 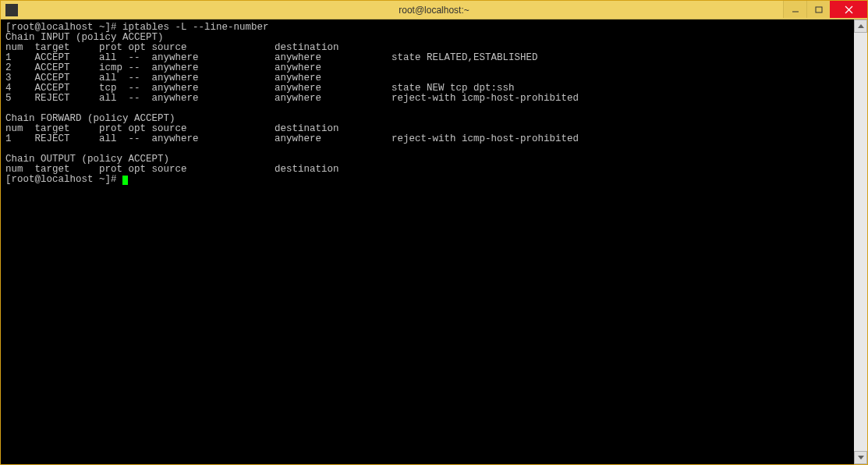 I want to click on close-button, so click(x=849, y=9).